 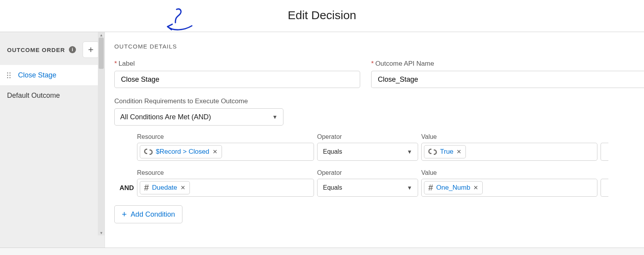 What do you see at coordinates (101, 35) in the screenshot?
I see `scroll-up-icon: ▴` at bounding box center [101, 35].